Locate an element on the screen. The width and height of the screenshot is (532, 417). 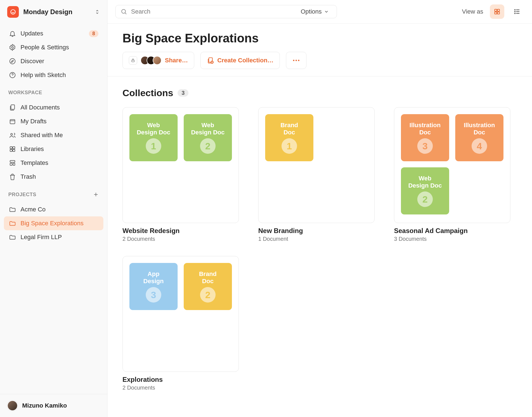
nav-label: Acme Co is located at coordinates (59, 209).